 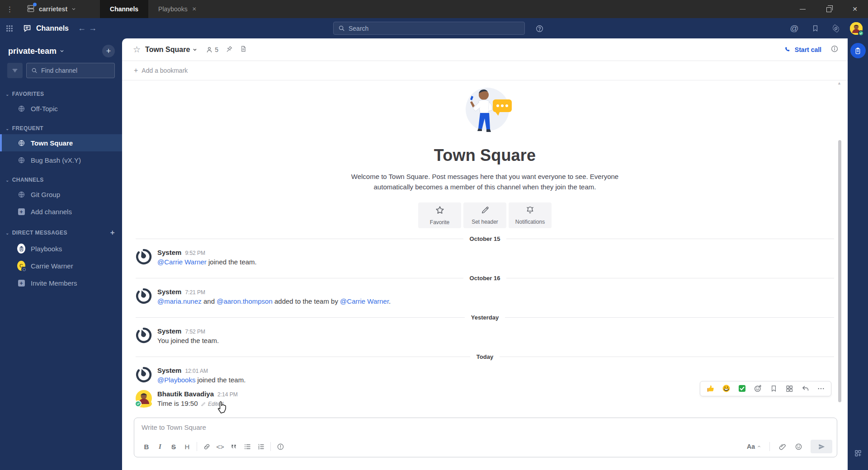 I want to click on playbooks-rail-icon, so click(x=858, y=51).